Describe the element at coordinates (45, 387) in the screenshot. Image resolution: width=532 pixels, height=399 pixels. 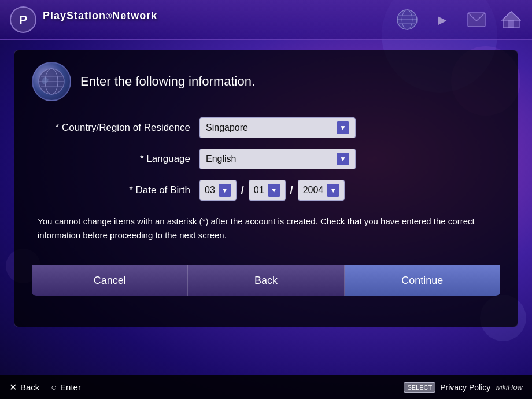
I see `footer-controls: ✕ Back ○ Enter` at that location.